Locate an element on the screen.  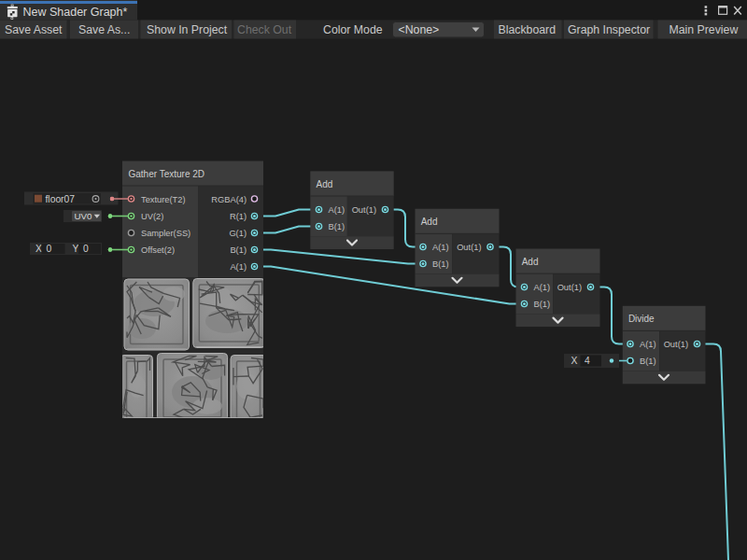
svg-text: UV0 is located at coordinates (84, 217).